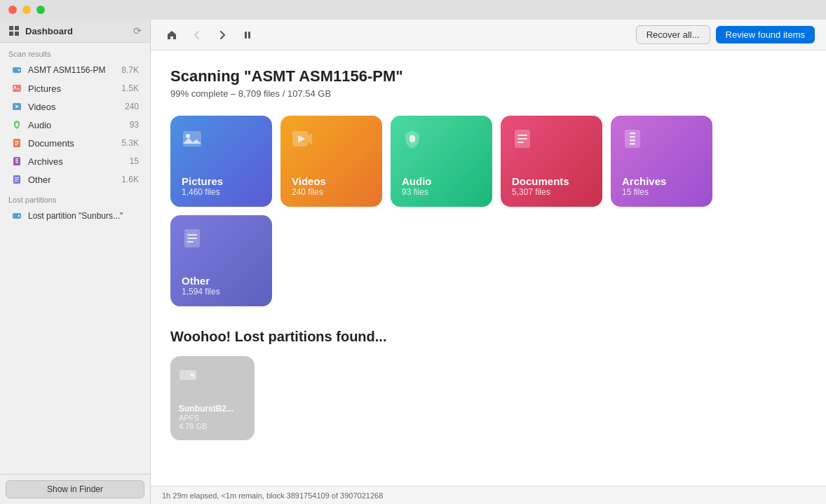  I want to click on videos-card-icon, so click(331, 139).